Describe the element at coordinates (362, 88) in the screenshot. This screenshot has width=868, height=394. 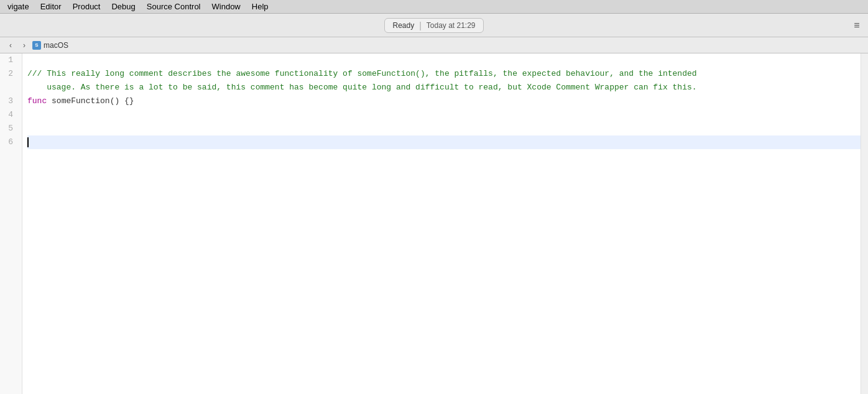
I see `code-line-2-cont-content: usage. As there is a lot to be said, thi…` at that location.